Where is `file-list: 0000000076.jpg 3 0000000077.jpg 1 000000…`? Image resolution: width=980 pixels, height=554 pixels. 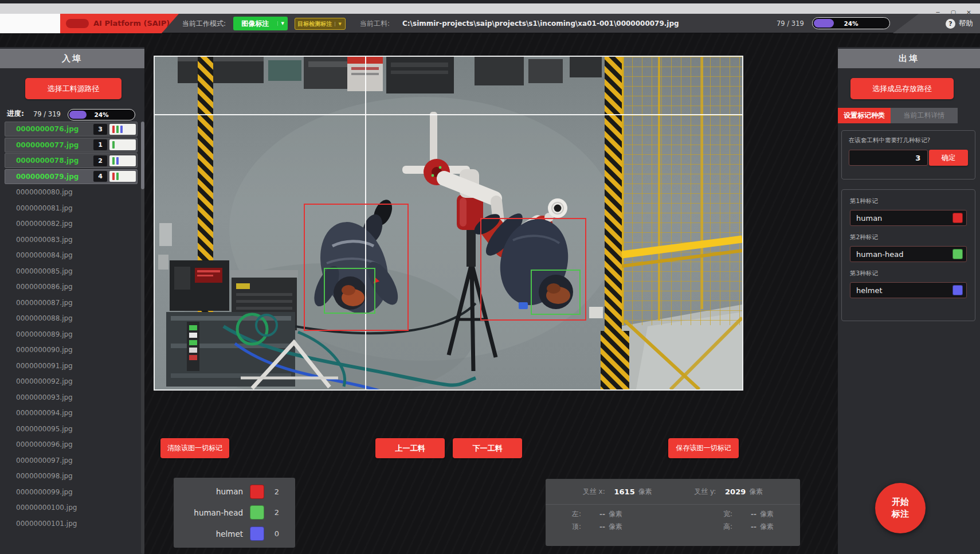
file-list: 0000000076.jpg 3 0000000077.jpg 1 000000… is located at coordinates (70, 338).